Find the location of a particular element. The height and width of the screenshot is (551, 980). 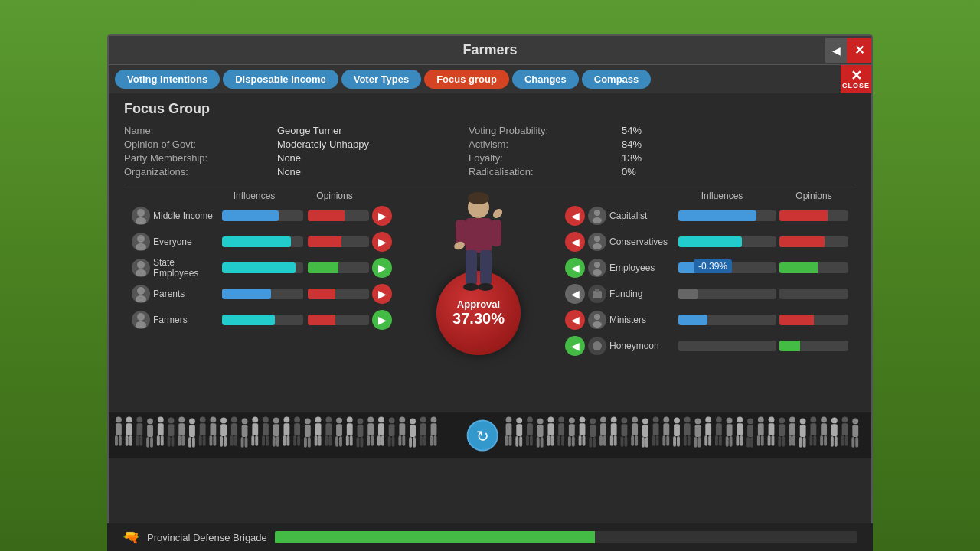

employees-bar-area: -0.39% is located at coordinates (727, 268).